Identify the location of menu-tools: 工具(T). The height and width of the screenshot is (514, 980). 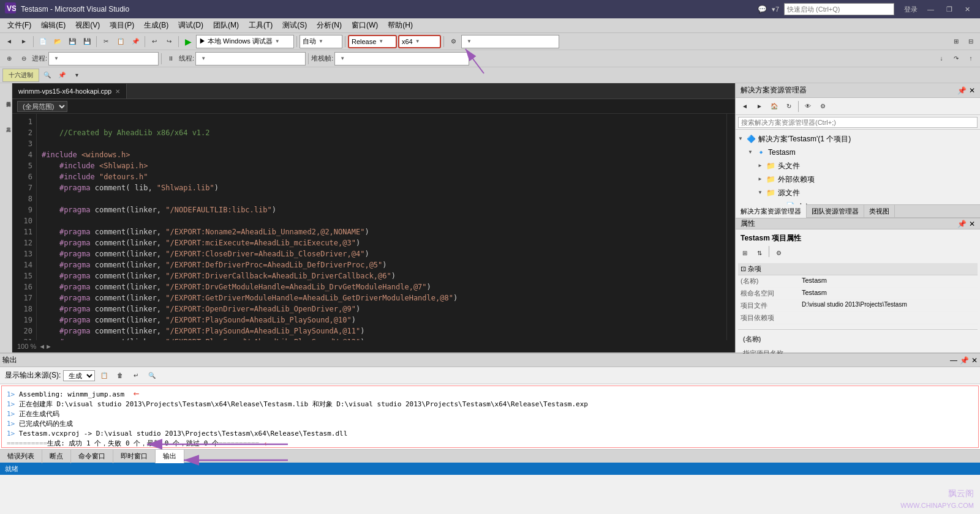
(261, 26).